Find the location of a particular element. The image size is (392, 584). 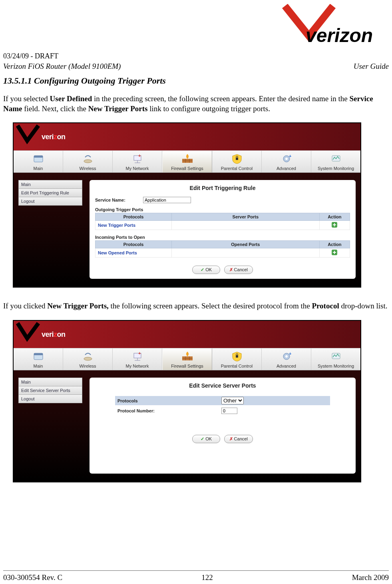

product-name: Verizon FiOS Router (Model 9100EM) is located at coordinates (62, 66).